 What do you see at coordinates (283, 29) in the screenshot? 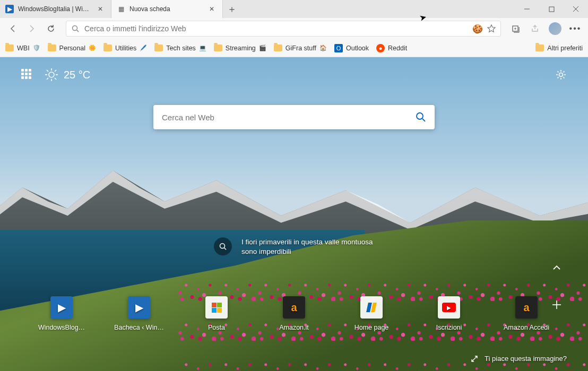
I see `address-bar: 🍪` at bounding box center [283, 29].